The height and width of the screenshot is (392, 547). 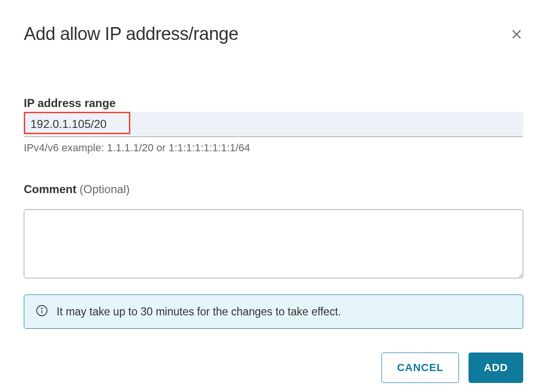 I want to click on dialog-header: Add allow IP address/range, so click(x=274, y=34).